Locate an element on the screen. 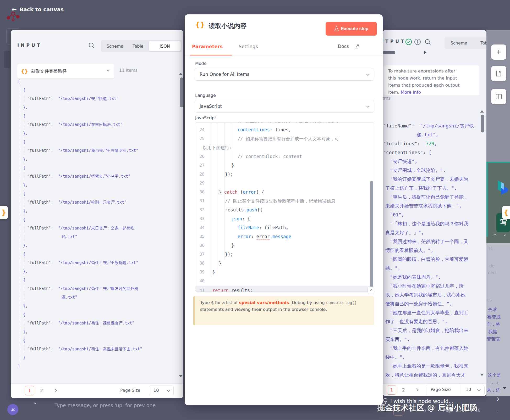 This screenshot has width=510, height=420. code-line: contentLines: lines, is located at coordinates (265, 130).